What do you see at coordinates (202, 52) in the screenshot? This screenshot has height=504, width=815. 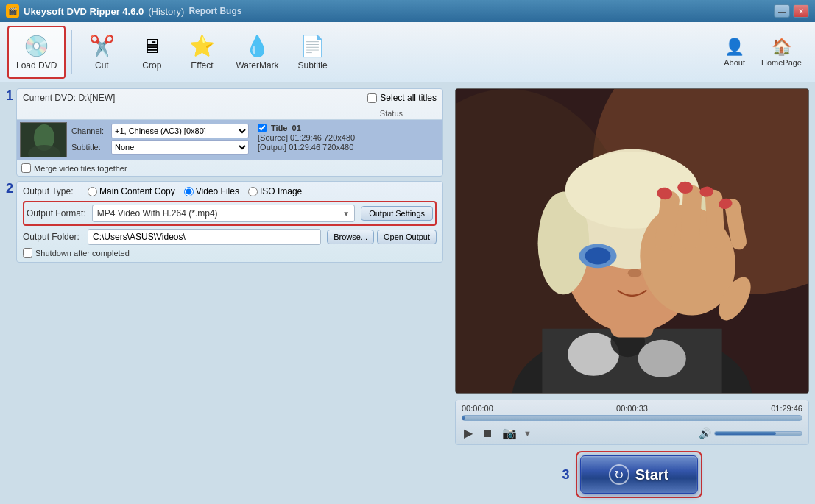 I see `toolbar-effect: ⭐ Effect` at bounding box center [202, 52].